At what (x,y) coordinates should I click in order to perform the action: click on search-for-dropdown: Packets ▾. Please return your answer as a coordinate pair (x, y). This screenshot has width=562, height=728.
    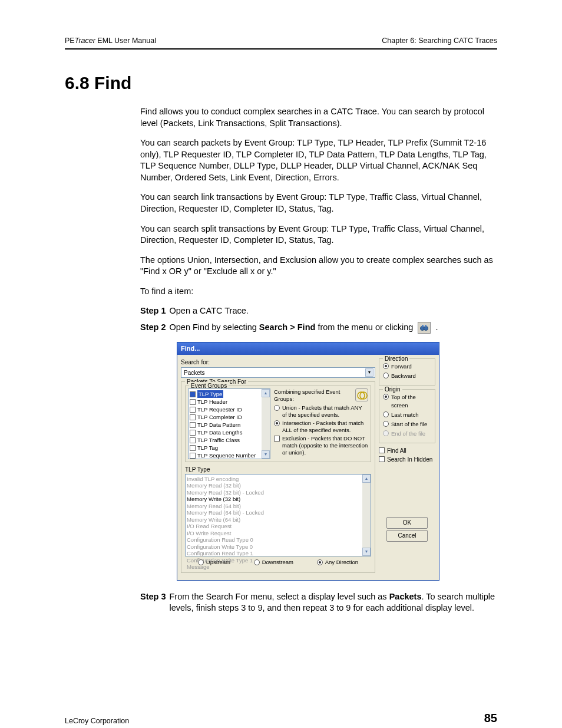
    Looking at the image, I should click on (278, 373).